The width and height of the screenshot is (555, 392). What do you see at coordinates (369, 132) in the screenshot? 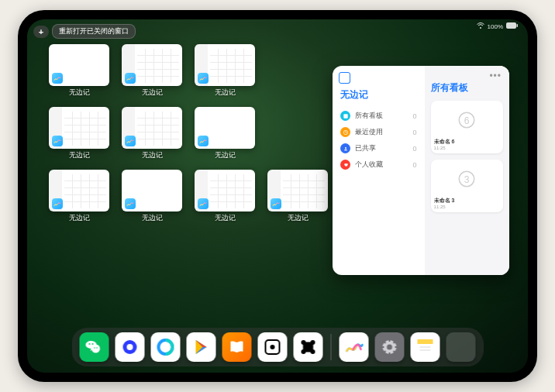
I see `category-label: 最近使用` at bounding box center [369, 132].